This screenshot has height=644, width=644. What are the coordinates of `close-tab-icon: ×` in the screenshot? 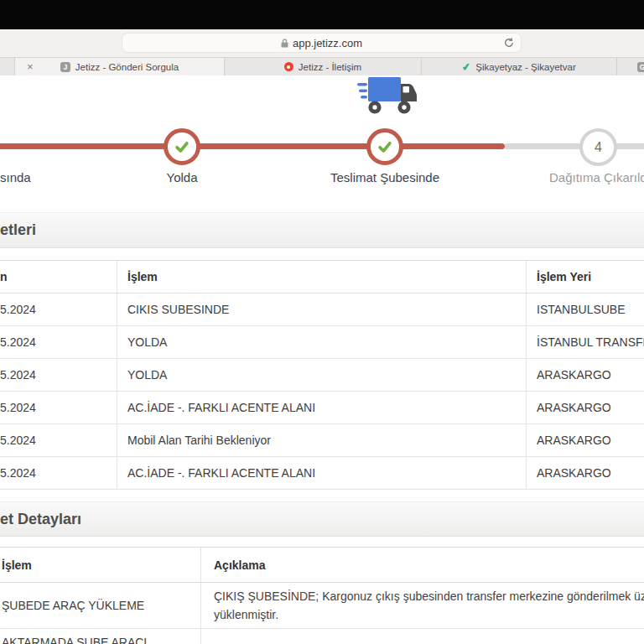 It's located at (30, 67).